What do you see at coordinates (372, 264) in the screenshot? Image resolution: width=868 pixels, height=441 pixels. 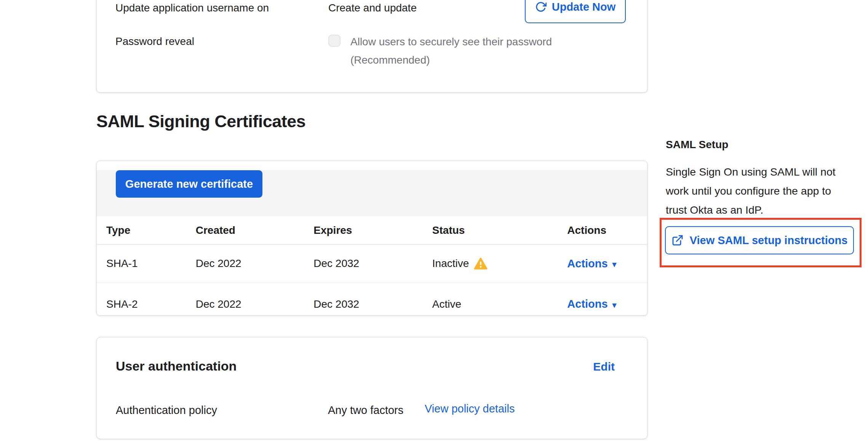 I see `table-row-sha1: SHA-1 Dec 2022 Dec 2032 Inactive Actions…` at bounding box center [372, 264].